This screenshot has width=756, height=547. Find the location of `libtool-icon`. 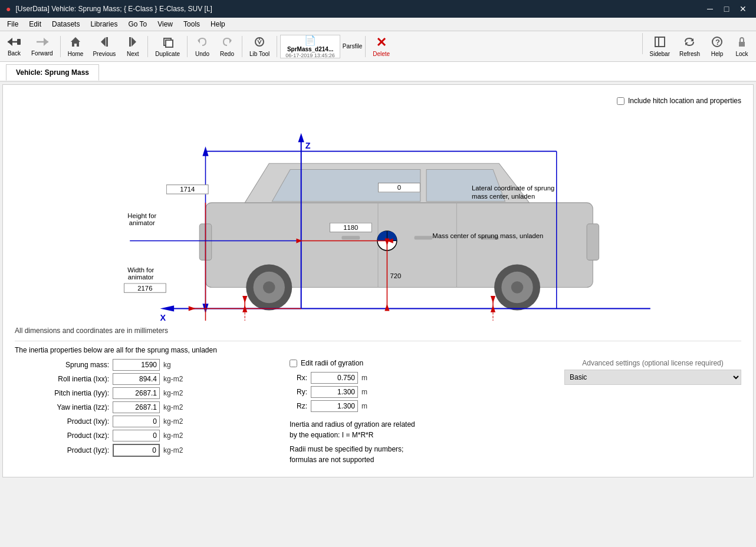

libtool-icon is located at coordinates (259, 42).